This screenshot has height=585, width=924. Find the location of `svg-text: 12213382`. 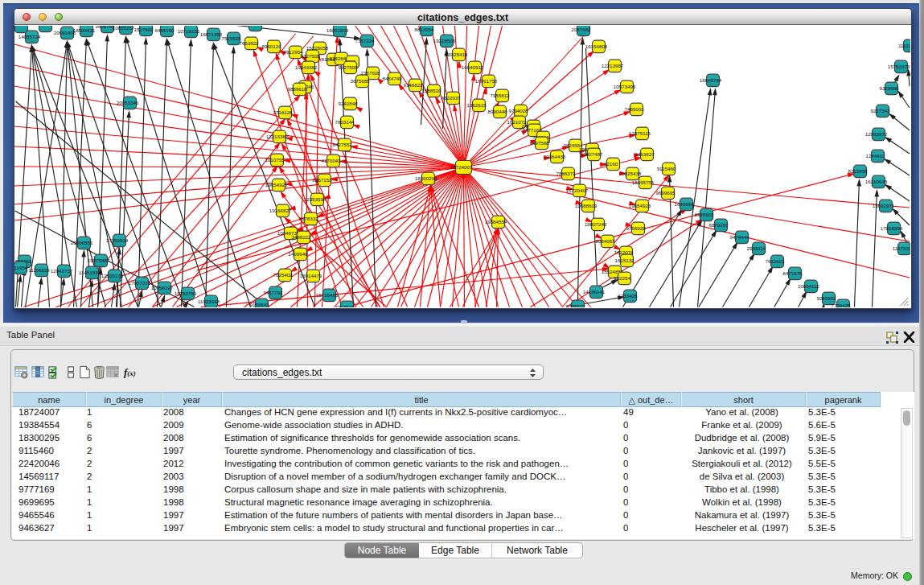

svg-text: 12213382 is located at coordinates (277, 137).